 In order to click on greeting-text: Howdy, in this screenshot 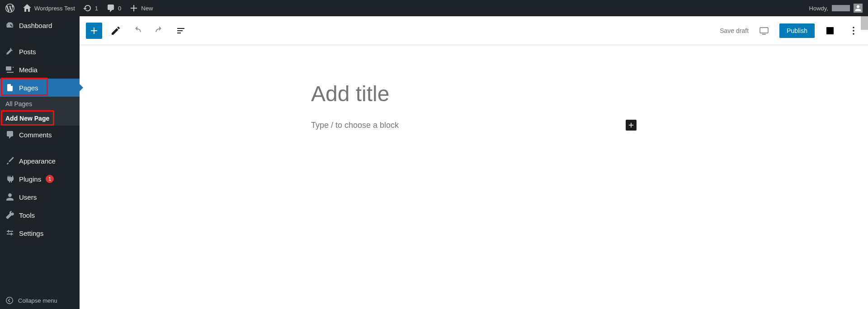, I will do `click(819, 8)`.